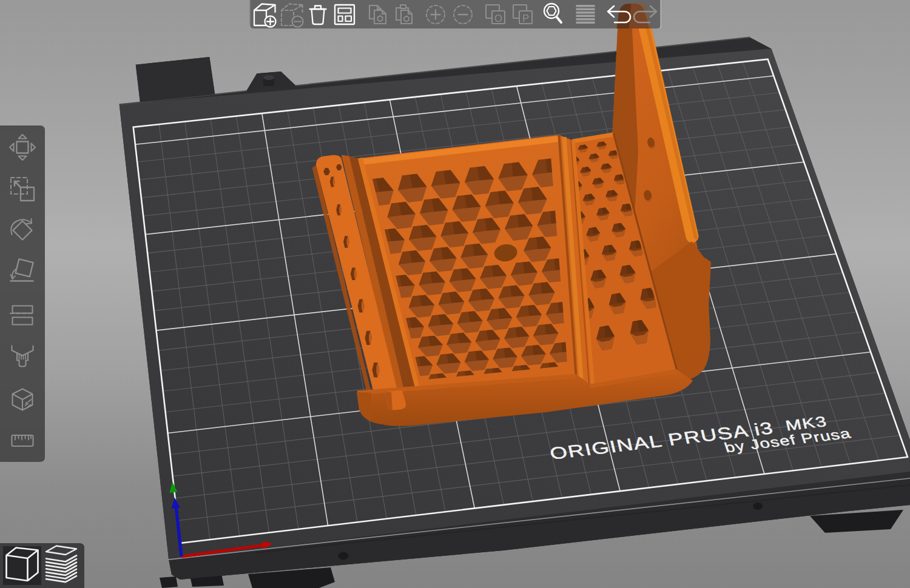 The height and width of the screenshot is (588, 910). I want to click on svg-text: P, so click(525, 18).